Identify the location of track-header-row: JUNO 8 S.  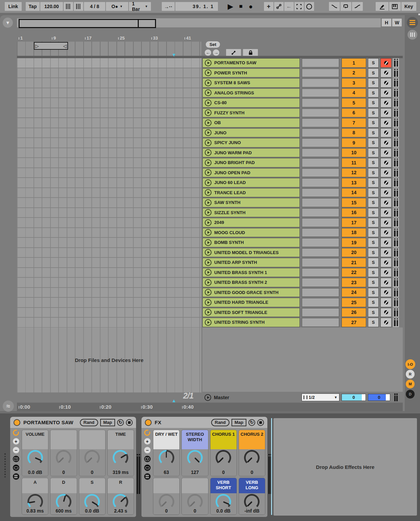
(303, 133).